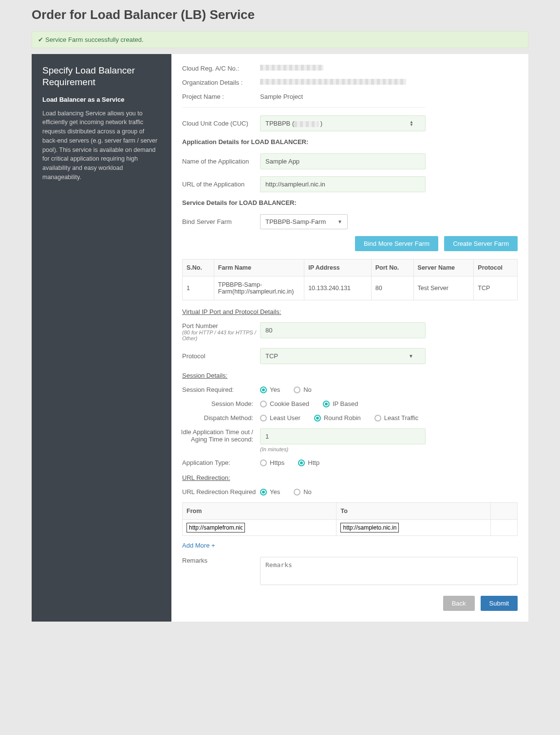  What do you see at coordinates (221, 184) in the screenshot?
I see `app-url-label: URL of the Application` at bounding box center [221, 184].